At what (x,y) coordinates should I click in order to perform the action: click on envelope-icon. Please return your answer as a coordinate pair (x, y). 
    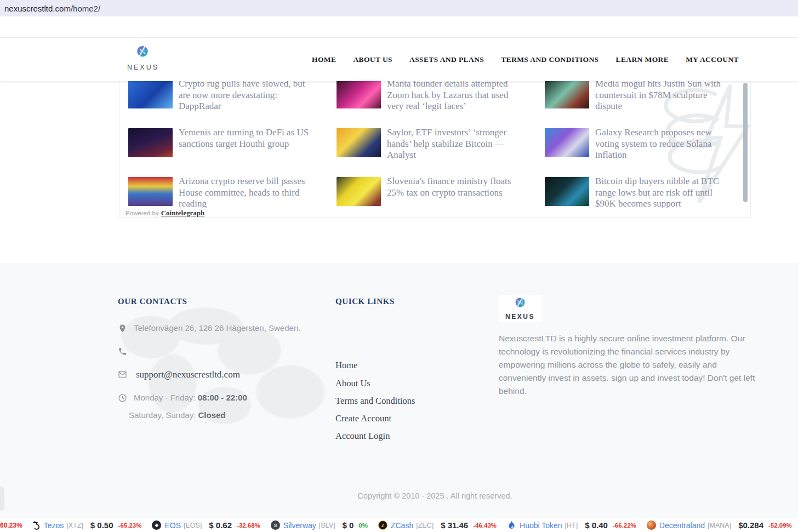
    Looking at the image, I should click on (123, 375).